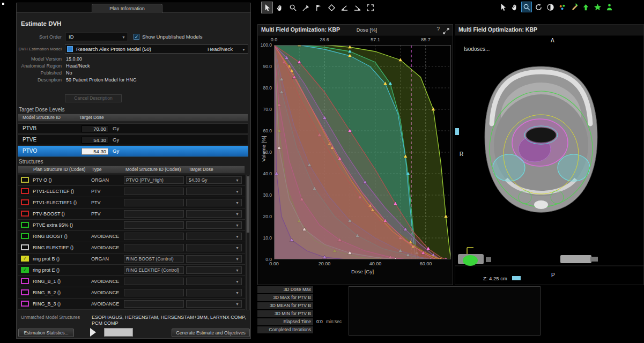 The width and height of the screenshot is (644, 343). Describe the element at coordinates (457, 132) in the screenshot. I see `slice-slider-handle` at that location.